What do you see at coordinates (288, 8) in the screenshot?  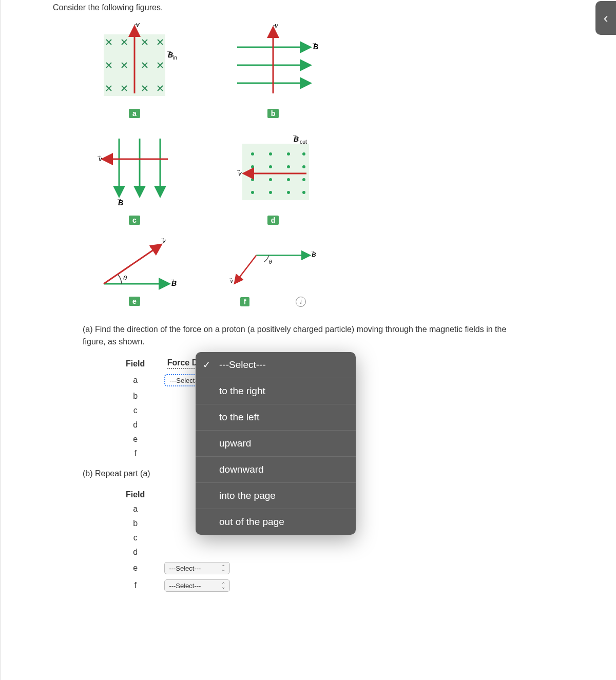 I see `intro-text: Consider the following figures.` at bounding box center [288, 8].